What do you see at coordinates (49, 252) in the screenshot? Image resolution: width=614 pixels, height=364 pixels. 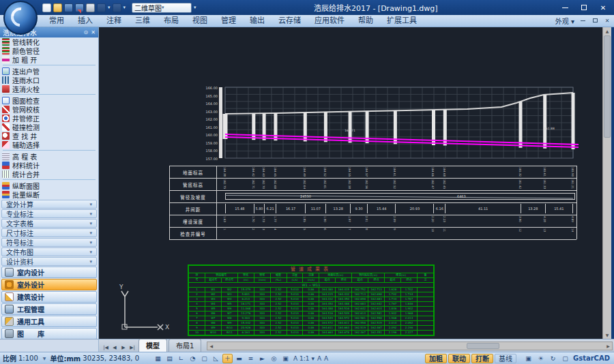 I see `group-item-5: 文件布图▾` at bounding box center [49, 252].